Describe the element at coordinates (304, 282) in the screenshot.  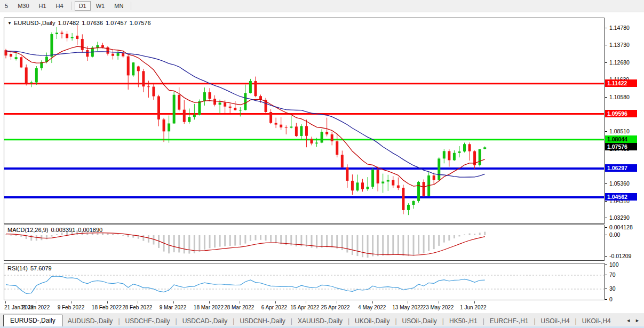
I see `rsi-panel: RSI(14)57.6079` at that location.